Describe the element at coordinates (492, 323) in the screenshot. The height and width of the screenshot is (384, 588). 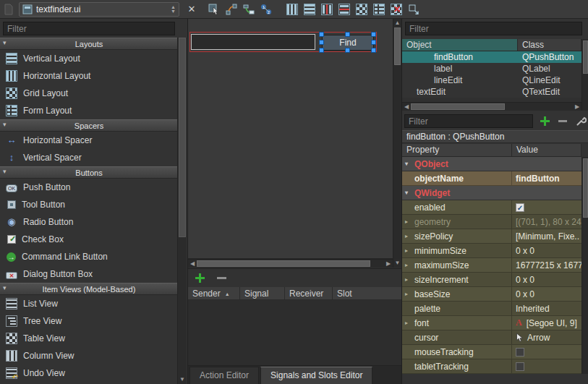
I see `property-row-font: ▸ font A [Segoe UI, 9]` at that location.